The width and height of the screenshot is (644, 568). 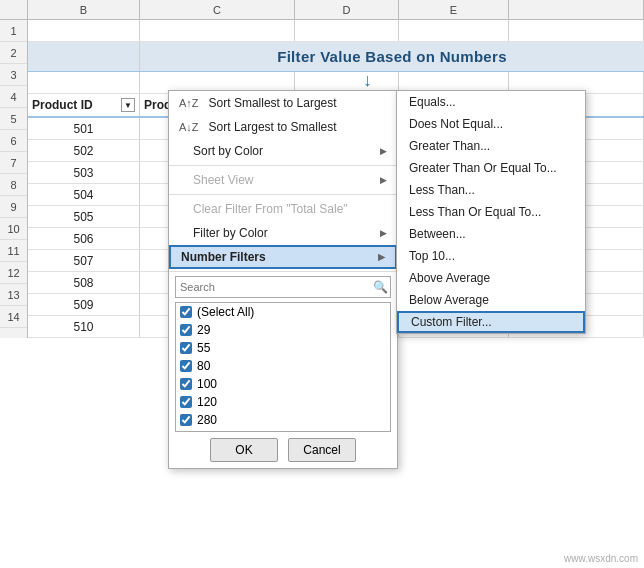 What do you see at coordinates (84, 326) in the screenshot?
I see `td-pid-10: 510` at bounding box center [84, 326].